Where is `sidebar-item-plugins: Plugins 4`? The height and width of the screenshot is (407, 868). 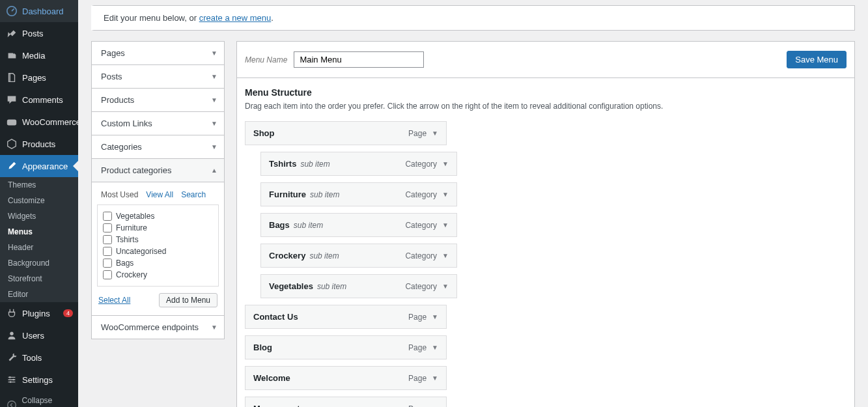
sidebar-item-plugins: Plugins 4 is located at coordinates (39, 313).